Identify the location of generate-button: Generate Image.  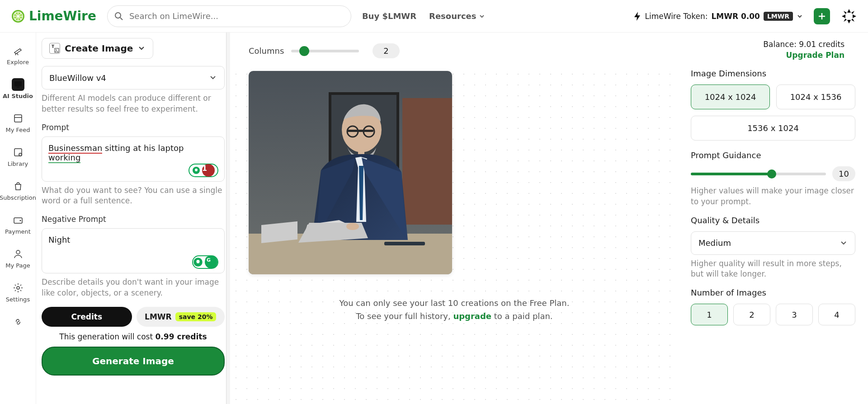
(133, 361).